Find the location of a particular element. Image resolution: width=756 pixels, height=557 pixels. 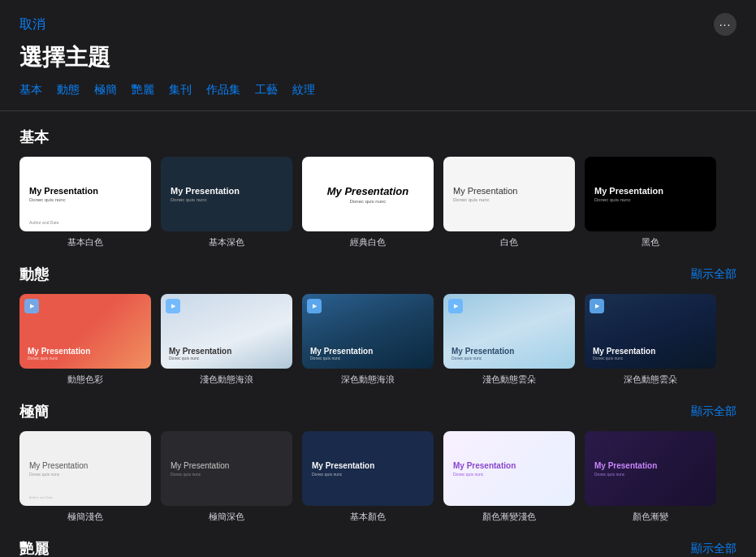

template-wave-deep-thumb: My Presentation Donec quis nunc is located at coordinates (368, 331).